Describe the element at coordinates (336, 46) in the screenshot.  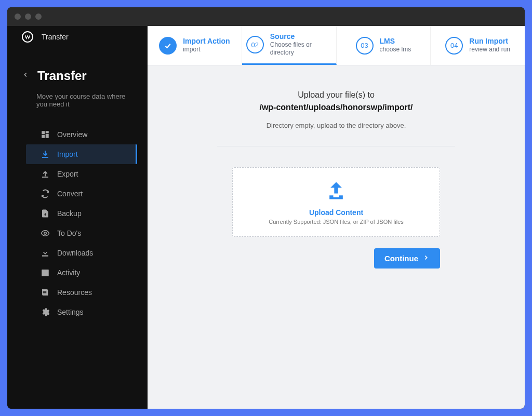
I see `stepper: Import Action import 02 Source Choose fi…` at that location.